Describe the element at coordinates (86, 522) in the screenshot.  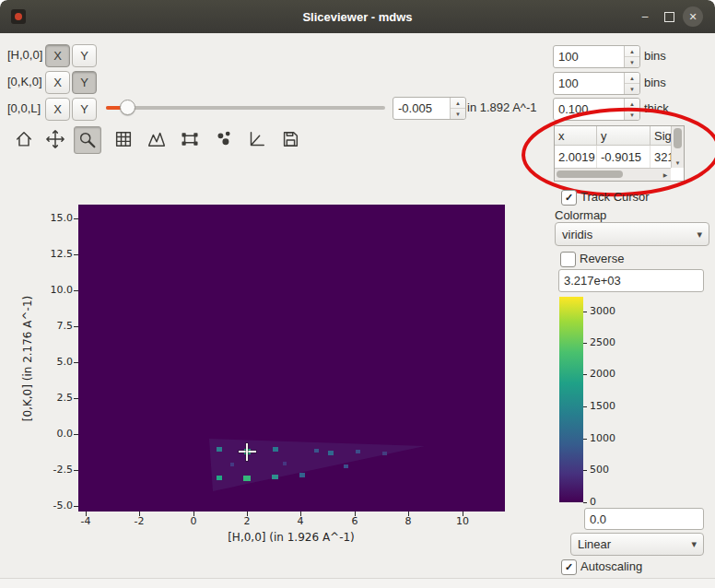
I see `x-tick-label: -4` at that location.